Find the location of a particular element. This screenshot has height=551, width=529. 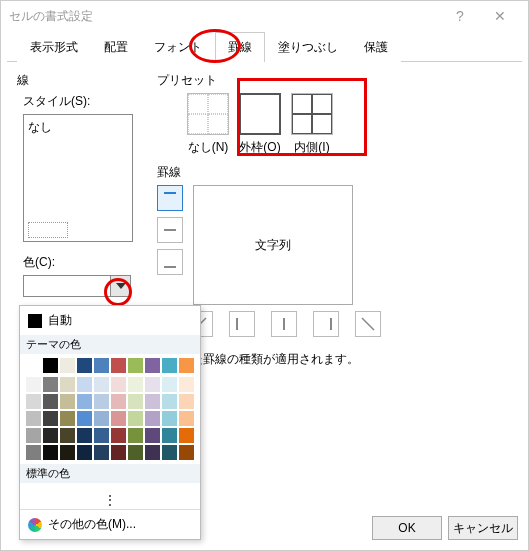

border-diag-down-button is located at coordinates (368, 324).